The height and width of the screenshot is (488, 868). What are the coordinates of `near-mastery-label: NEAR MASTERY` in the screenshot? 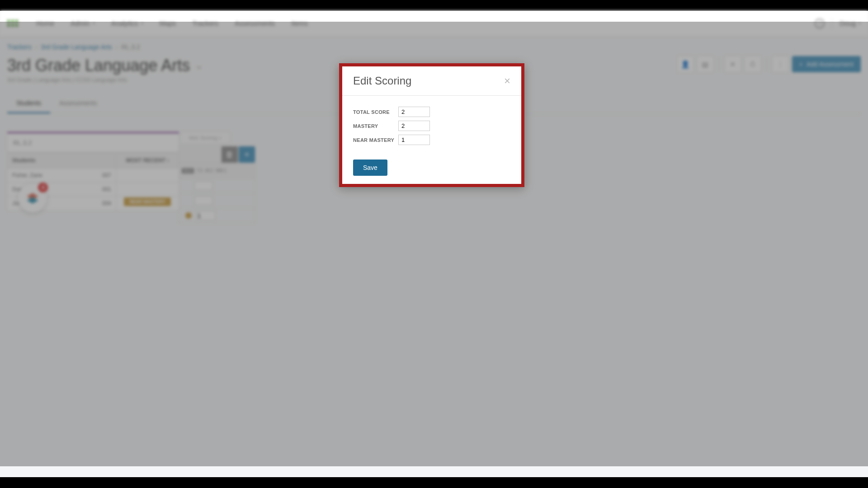 It's located at (376, 140).